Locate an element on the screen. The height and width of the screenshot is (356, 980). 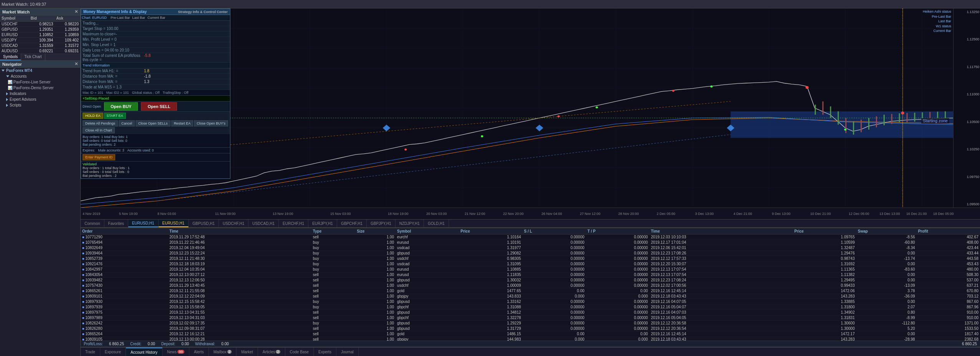
order-id: ■ 10826280 is located at coordinates (124, 329).